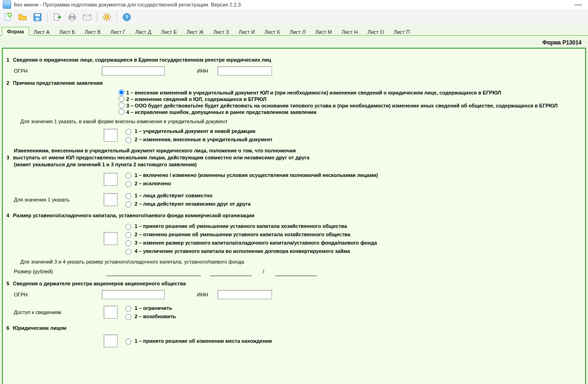  What do you see at coordinates (111, 239) in the screenshot?
I see `capital-box` at bounding box center [111, 239].